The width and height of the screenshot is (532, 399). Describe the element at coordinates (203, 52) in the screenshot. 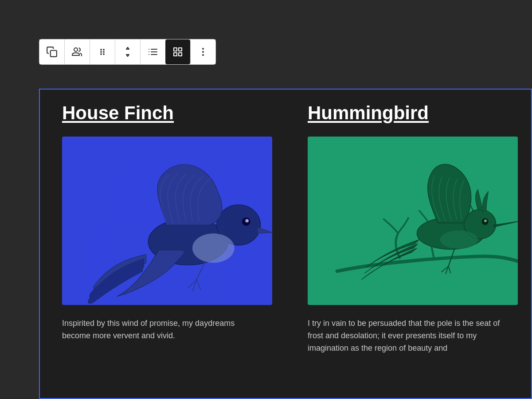

I see `more-options-button` at that location.